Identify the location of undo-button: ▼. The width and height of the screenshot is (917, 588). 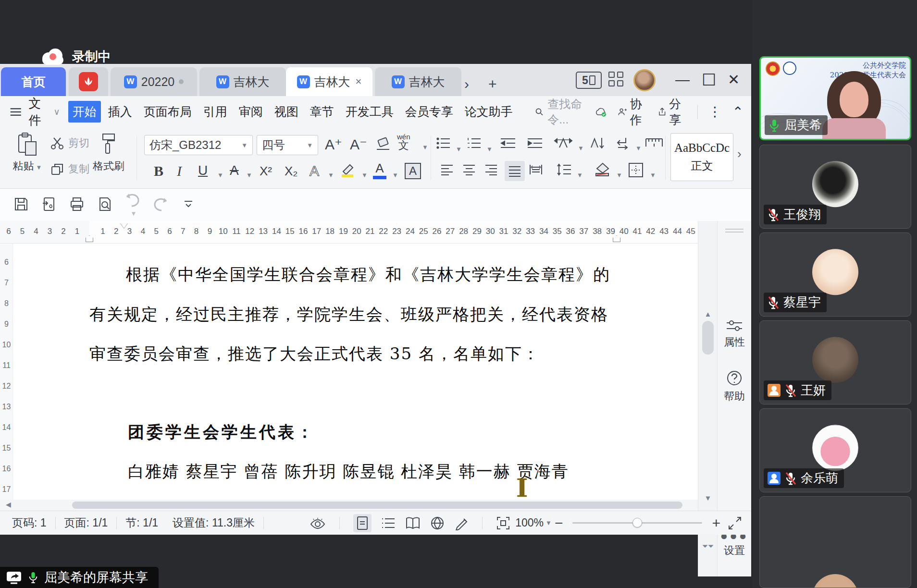
(133, 205).